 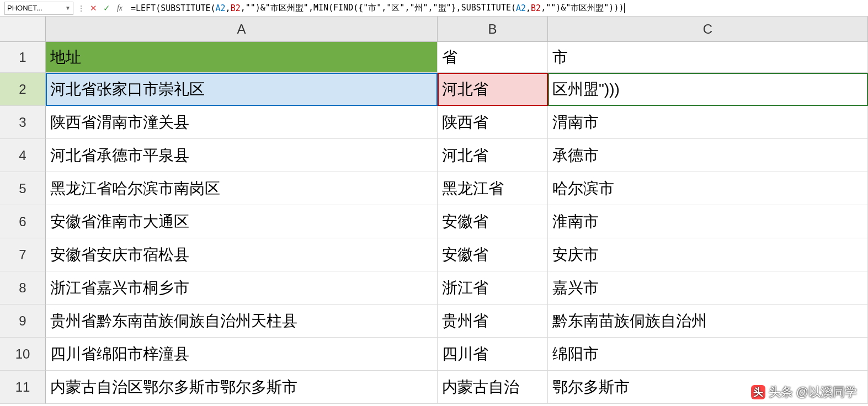 I want to click on row-header-5: 5, so click(x=23, y=189).